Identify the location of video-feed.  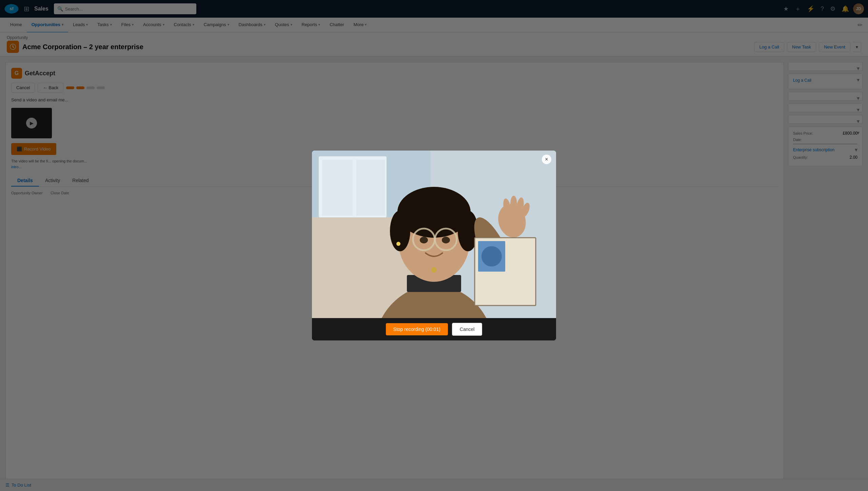
(434, 234).